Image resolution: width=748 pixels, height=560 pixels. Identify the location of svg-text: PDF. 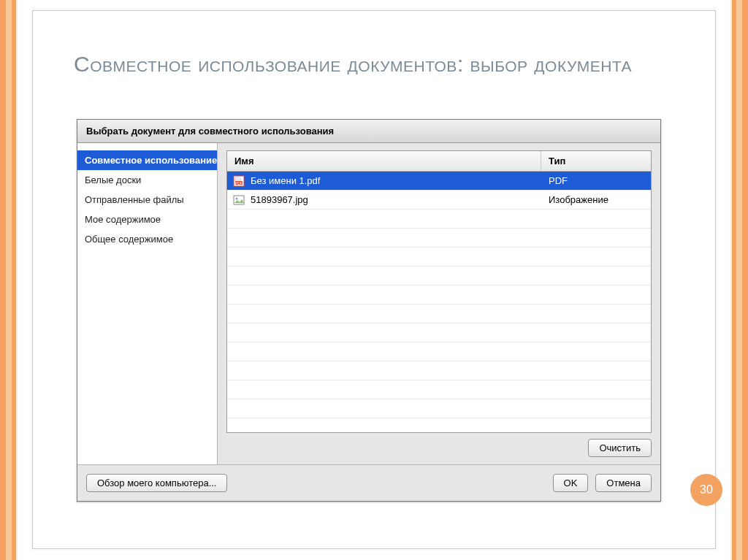
(239, 183).